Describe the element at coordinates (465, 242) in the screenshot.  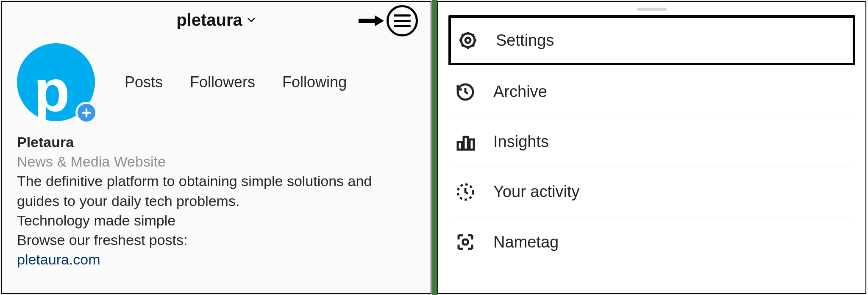
I see `nametag-icon` at that location.